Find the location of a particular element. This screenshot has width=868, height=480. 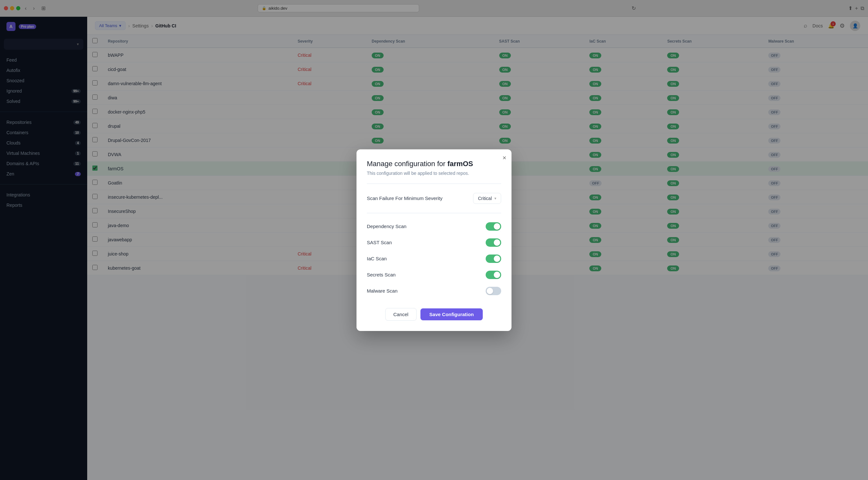

sast-scan-row: SAST Scan is located at coordinates (434, 243).